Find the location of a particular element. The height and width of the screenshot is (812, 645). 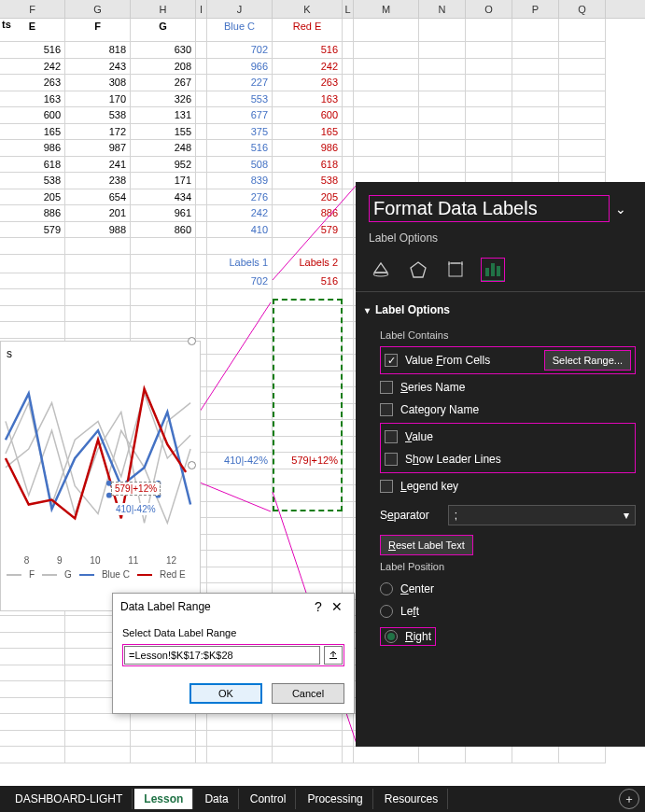

value-from-cells-label: Value From Cells is located at coordinates (448, 360).